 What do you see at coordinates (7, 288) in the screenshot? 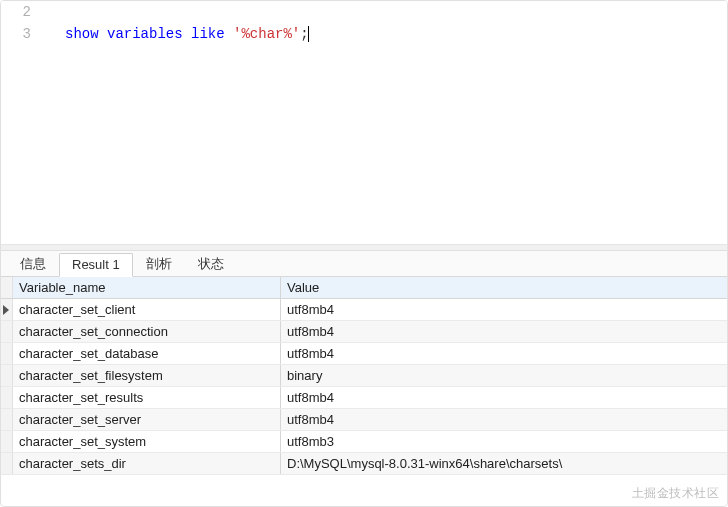
I see `grid-corner` at bounding box center [7, 288].